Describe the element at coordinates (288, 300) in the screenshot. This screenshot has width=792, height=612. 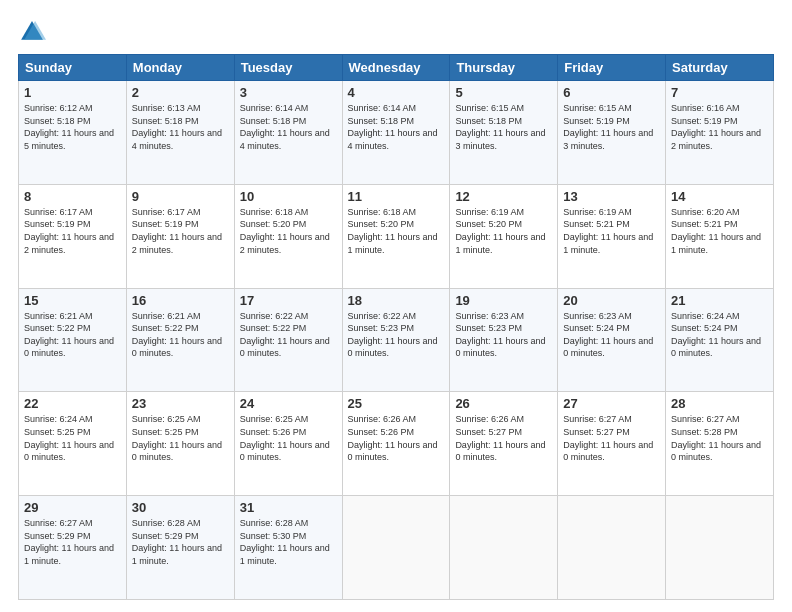
I see `day-number: 17` at that location.